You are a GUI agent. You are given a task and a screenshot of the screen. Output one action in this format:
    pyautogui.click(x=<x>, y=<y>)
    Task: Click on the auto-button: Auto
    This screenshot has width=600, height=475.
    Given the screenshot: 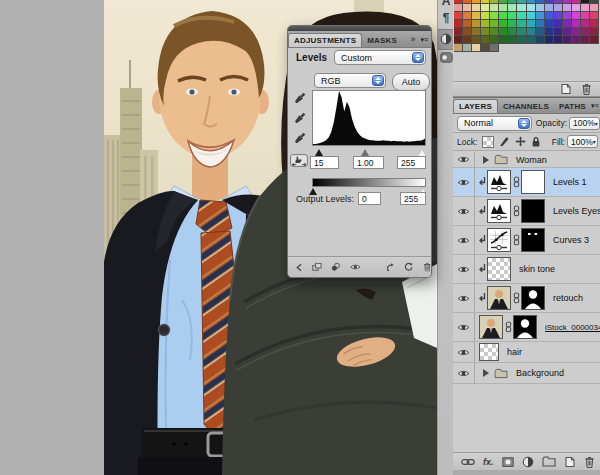 What is the action you would take?
    pyautogui.click(x=411, y=82)
    